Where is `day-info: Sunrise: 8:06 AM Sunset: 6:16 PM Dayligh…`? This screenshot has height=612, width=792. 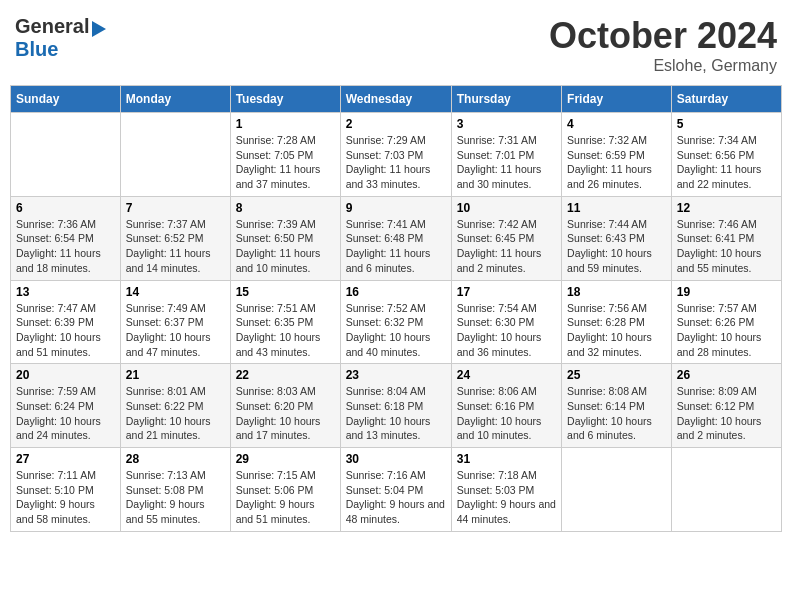 day-info: Sunrise: 8:06 AM Sunset: 6:16 PM Dayligh… is located at coordinates (506, 414).